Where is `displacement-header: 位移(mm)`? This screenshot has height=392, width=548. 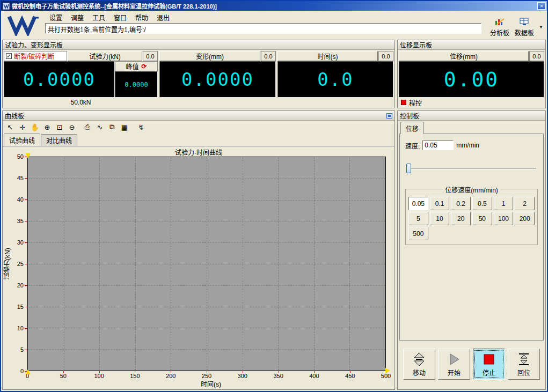 displacement-header: 位移(mm) is located at coordinates (464, 56).